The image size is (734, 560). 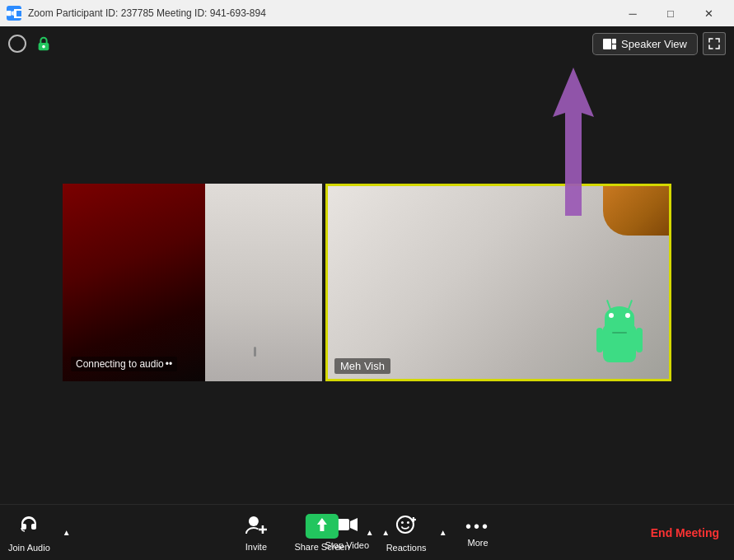 What do you see at coordinates (256, 525) in the screenshot?
I see `person-add-icon` at bounding box center [256, 525].